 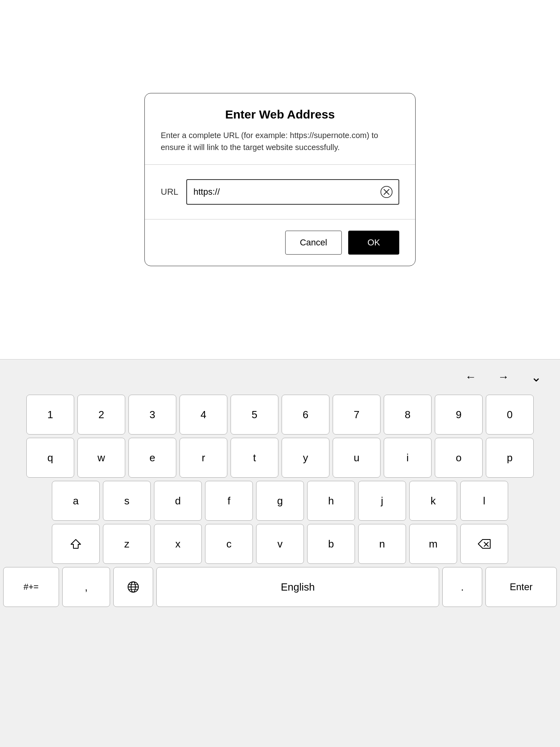 What do you see at coordinates (280, 544) in the screenshot?
I see `zxcv-row: z x c v b n m` at bounding box center [280, 544].